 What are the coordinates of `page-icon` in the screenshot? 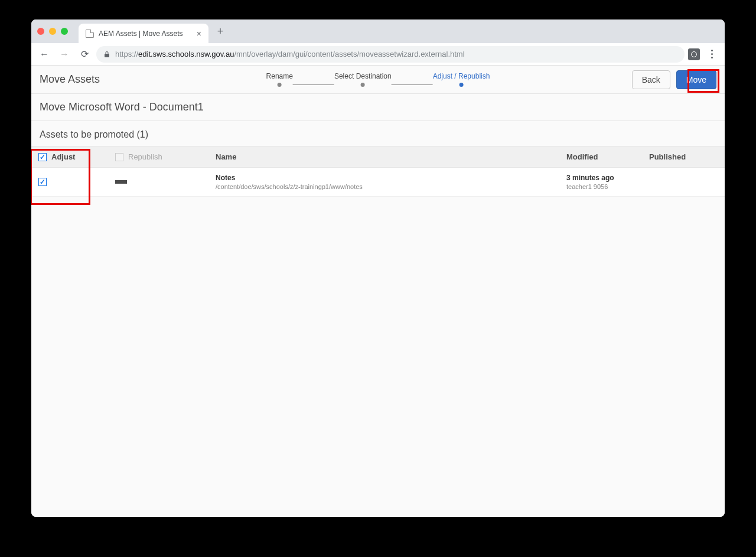 It's located at (90, 34).